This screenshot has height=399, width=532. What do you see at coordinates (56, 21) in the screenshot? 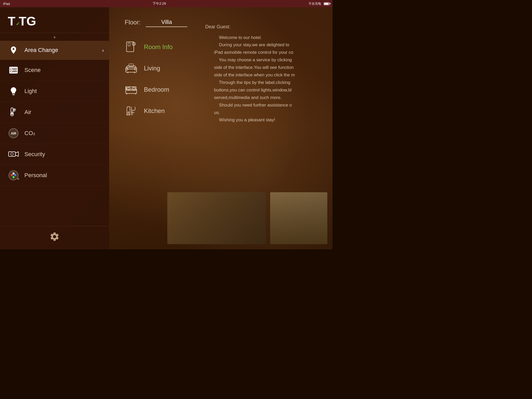
I see `logo: T ✓ TG` at bounding box center [56, 21].